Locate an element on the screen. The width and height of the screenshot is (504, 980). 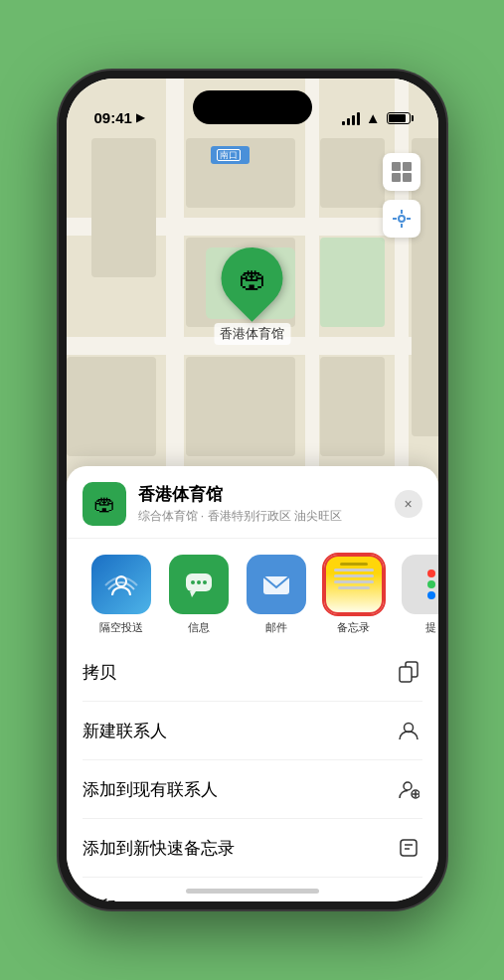
notes-label: 备忘录 is located at coordinates (354, 628).